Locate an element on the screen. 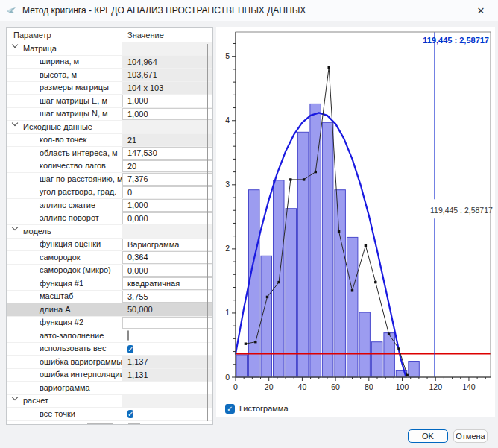 The width and height of the screenshot is (498, 448). table-row: функция #2- is located at coordinates (110, 324).